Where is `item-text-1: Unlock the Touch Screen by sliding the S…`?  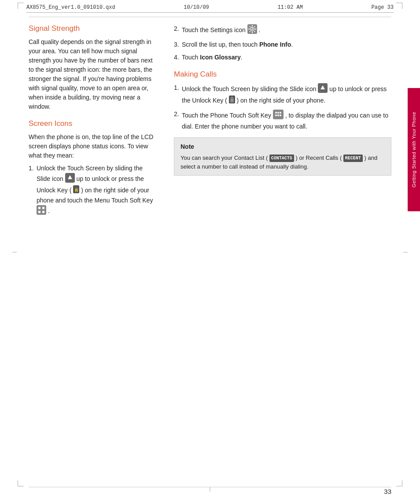 item-text-1: Unlock the Touch Screen by sliding the S… is located at coordinates (96, 191).